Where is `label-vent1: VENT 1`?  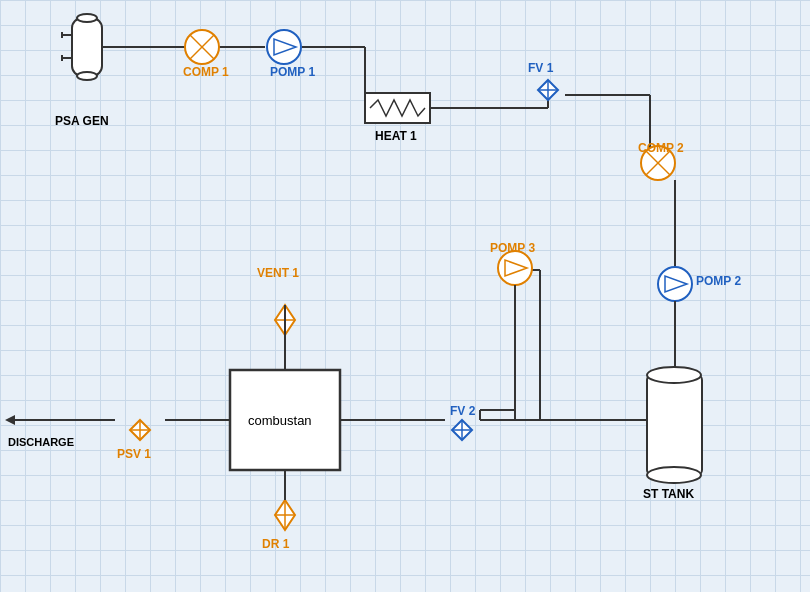 label-vent1: VENT 1 is located at coordinates (278, 273).